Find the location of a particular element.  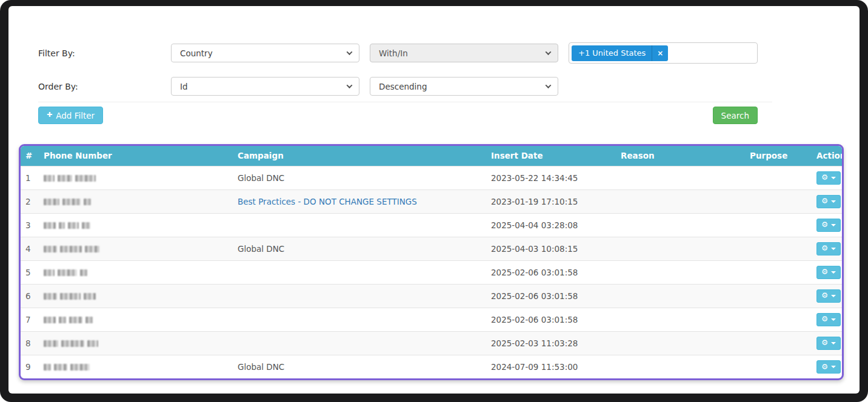

filter-by-row: Filter By: Country With/In +1 United Sta… is located at coordinates (398, 53).